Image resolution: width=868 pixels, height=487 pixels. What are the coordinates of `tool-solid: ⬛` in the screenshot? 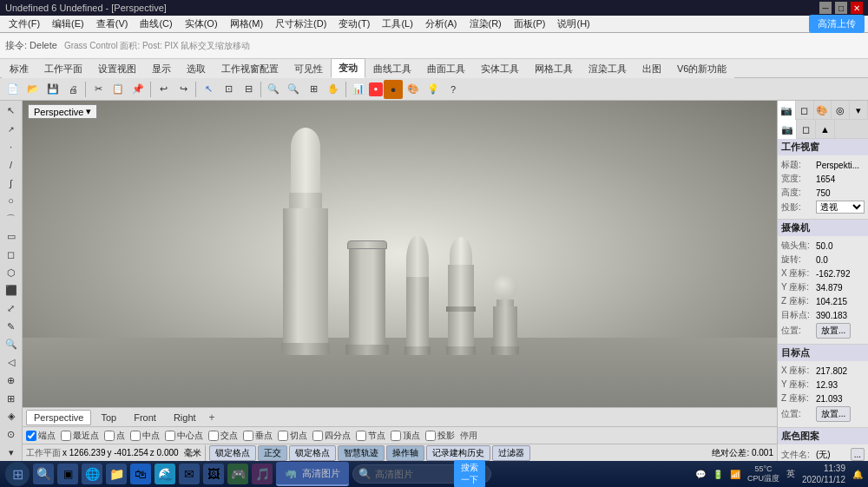 It's located at (11, 291).